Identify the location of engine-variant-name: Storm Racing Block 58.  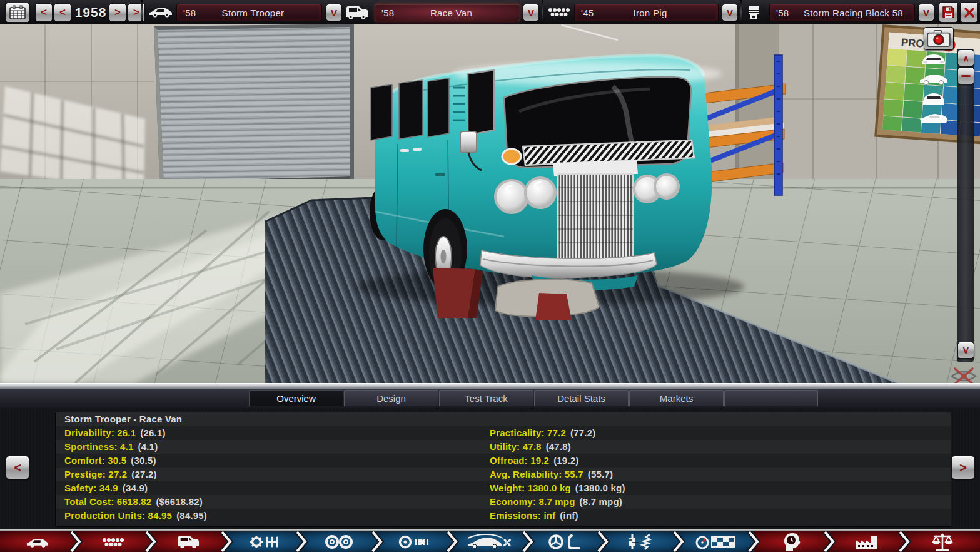
(853, 13).